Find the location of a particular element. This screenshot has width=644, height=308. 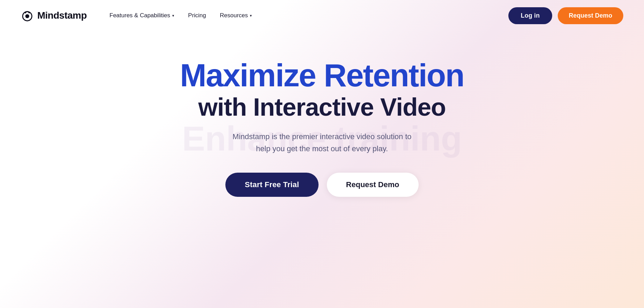

nav-links: Features & Capabilities ▾ Pricing Resour… is located at coordinates (181, 16).